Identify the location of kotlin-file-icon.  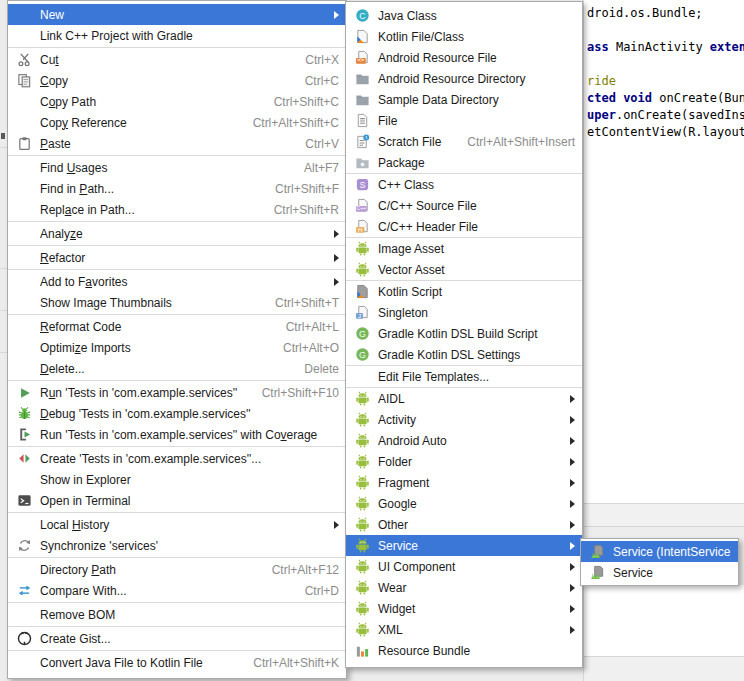
(362, 37).